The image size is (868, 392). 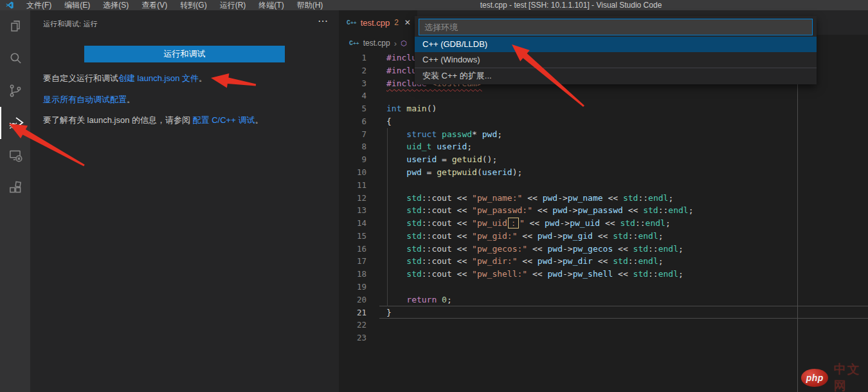 I want to click on line-content: {, so click(x=389, y=122).